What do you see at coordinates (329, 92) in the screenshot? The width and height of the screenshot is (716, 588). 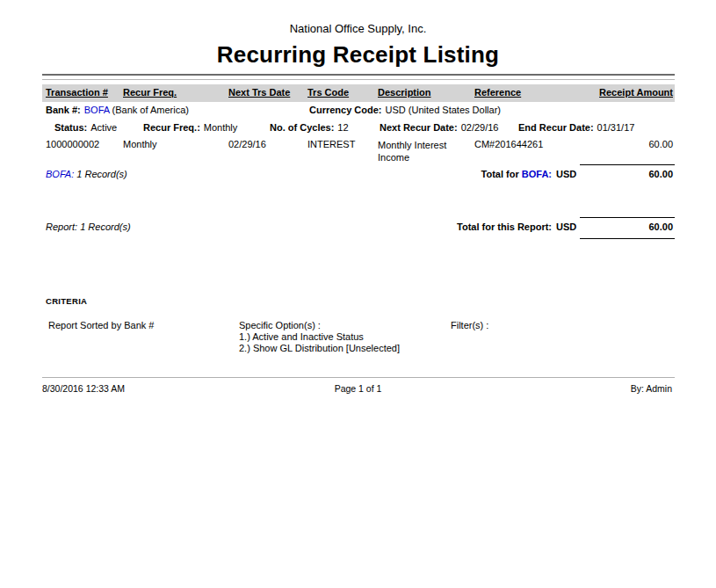 I see `column-trs-code: Trs Code` at bounding box center [329, 92].